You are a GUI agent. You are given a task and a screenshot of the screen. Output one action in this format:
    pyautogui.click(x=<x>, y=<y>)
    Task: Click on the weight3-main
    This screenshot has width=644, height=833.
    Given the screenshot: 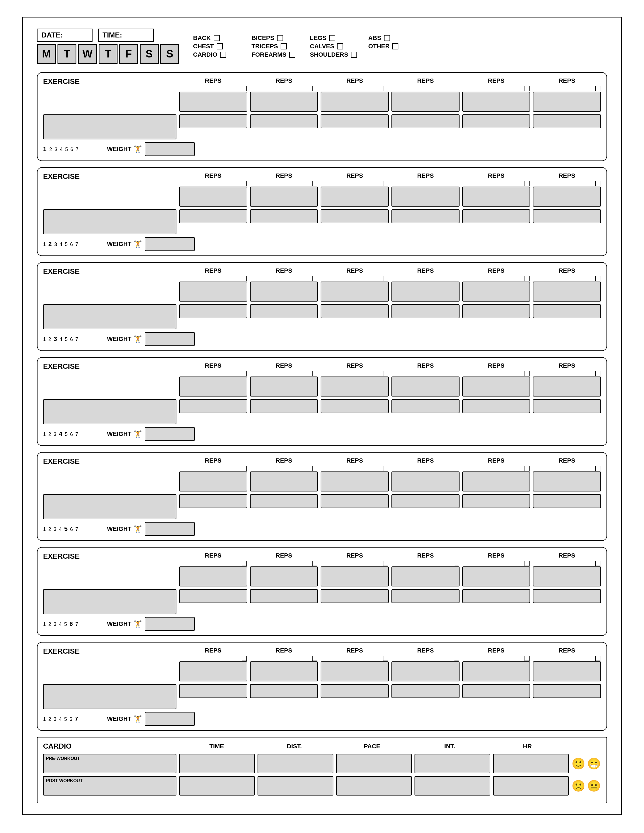 What is the action you would take?
    pyautogui.click(x=169, y=339)
    